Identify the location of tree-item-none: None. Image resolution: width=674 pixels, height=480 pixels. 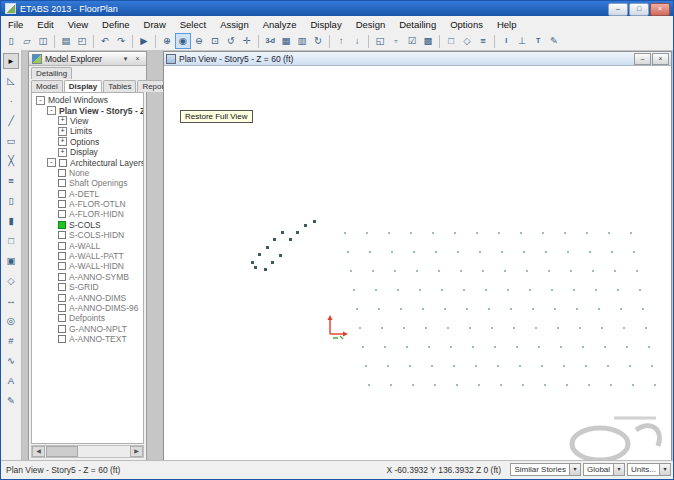
(88, 173).